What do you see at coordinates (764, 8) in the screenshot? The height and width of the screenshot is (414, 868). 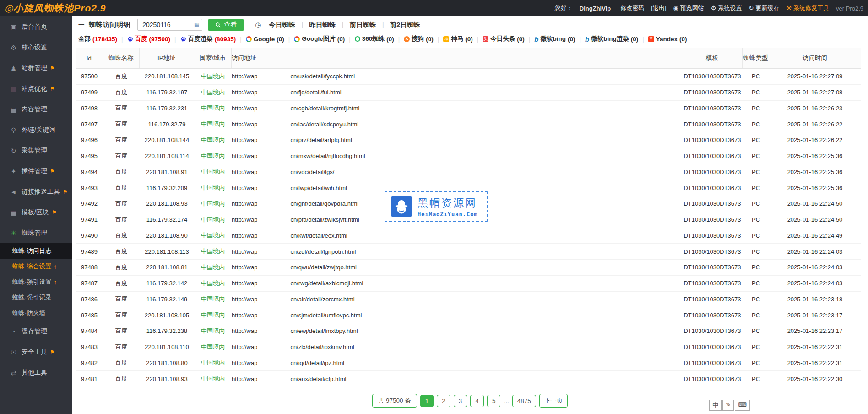 I see `update-cache-link: ↻更新缓存` at bounding box center [764, 8].